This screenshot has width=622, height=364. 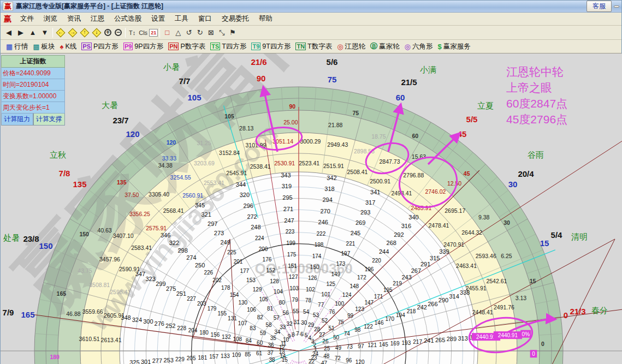 What do you see at coordinates (100, 47) in the screenshot?
I see `view-button-3: PSP四方形` at bounding box center [100, 47].